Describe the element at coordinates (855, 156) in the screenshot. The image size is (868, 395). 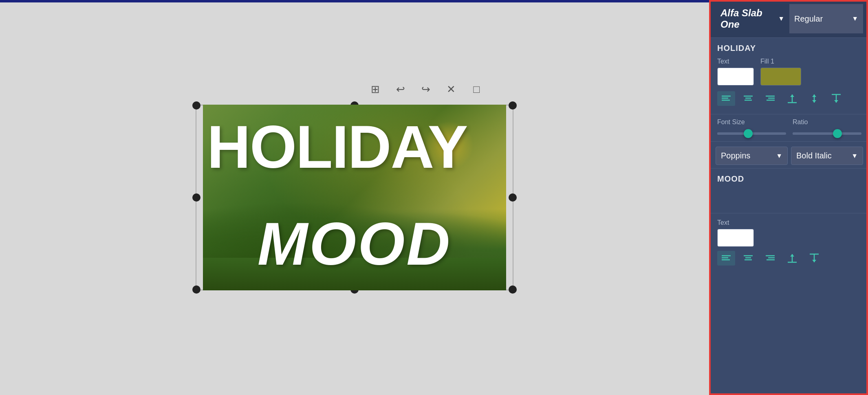
I see `bold-italic-chevron: ▼` at that location.